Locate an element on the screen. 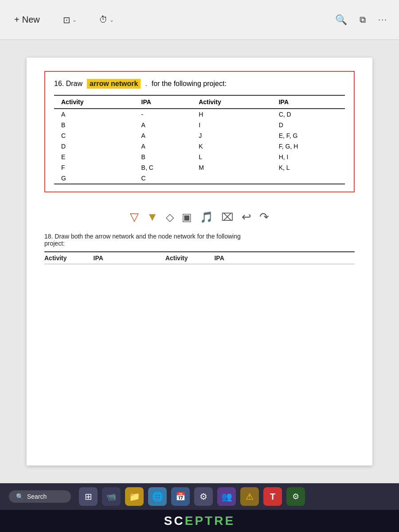 The height and width of the screenshot is (532, 399). t-icon: T is located at coordinates (273, 497).